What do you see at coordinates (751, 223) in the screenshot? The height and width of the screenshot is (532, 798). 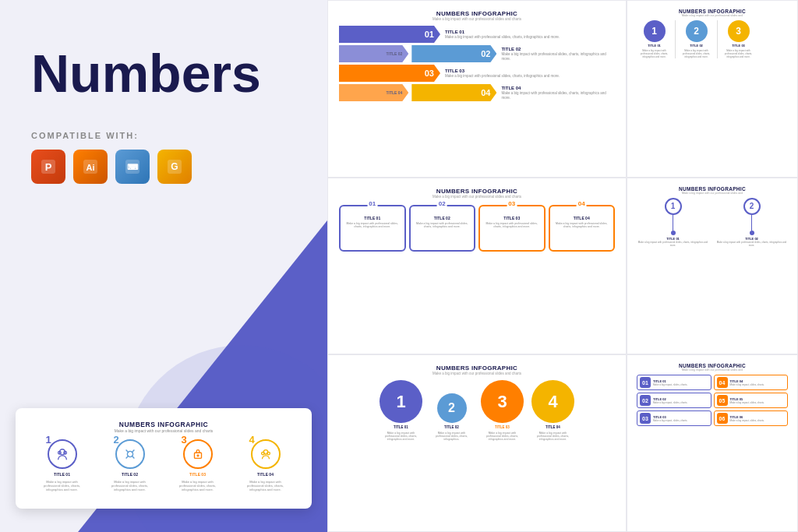 I see `rc2-item-2: 2 TITLE 02 Make a big impact with profes…` at bounding box center [751, 223].